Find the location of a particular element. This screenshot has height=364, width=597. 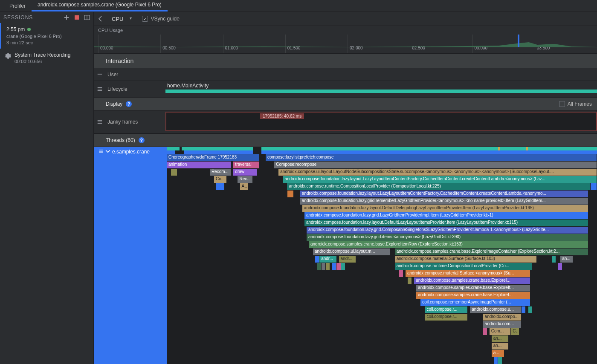

flame-frame: androidx.compo... is located at coordinates (502, 317).